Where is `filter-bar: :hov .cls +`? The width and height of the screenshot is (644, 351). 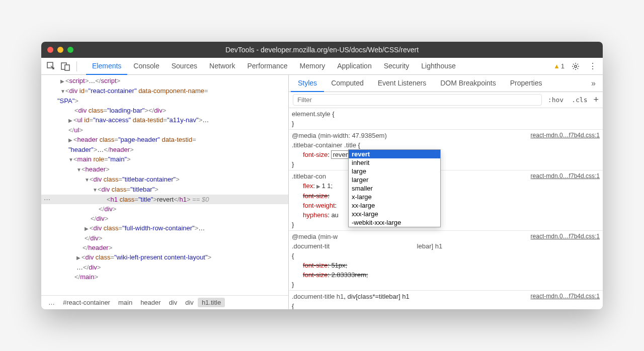 filter-bar: :hov .cls + is located at coordinates (446, 100).